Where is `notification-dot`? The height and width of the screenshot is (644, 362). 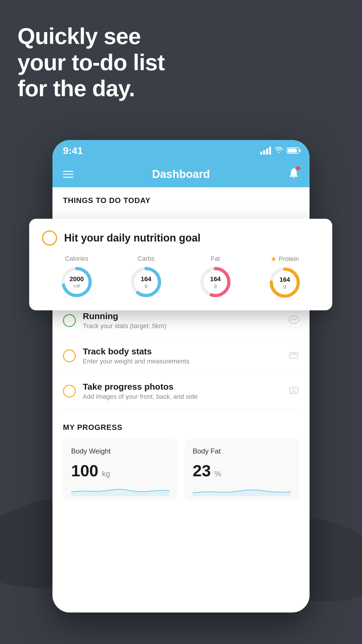
notification-dot is located at coordinates (298, 168).